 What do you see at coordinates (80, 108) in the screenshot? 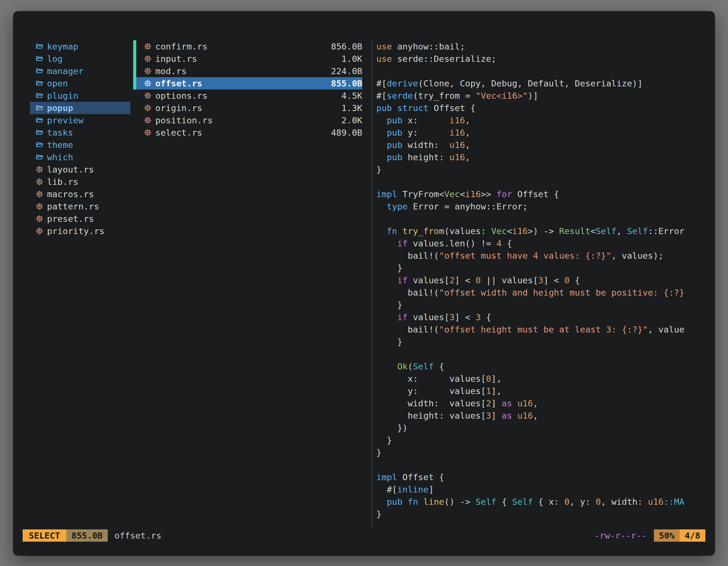
I see `parent-item-popup: popup` at bounding box center [80, 108].